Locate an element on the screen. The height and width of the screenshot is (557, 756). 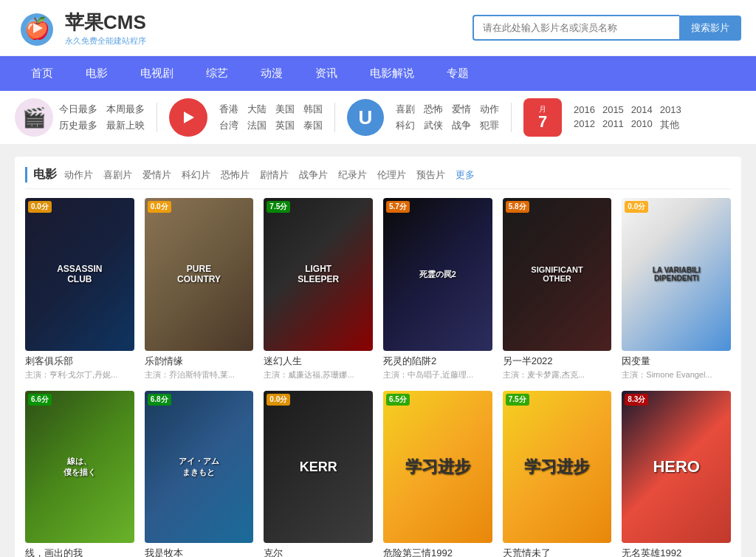
genre-comedy: 喜剧 is located at coordinates (405, 109).